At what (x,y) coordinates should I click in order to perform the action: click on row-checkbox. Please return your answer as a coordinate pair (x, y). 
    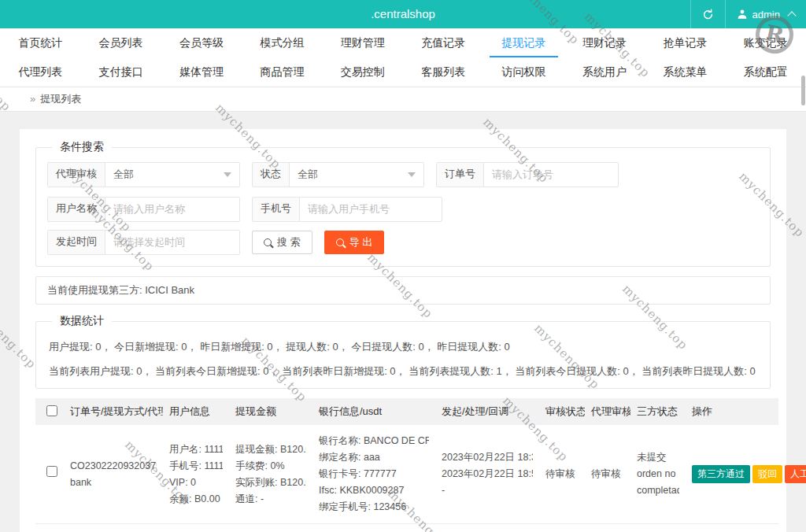
    Looking at the image, I should click on (52, 471).